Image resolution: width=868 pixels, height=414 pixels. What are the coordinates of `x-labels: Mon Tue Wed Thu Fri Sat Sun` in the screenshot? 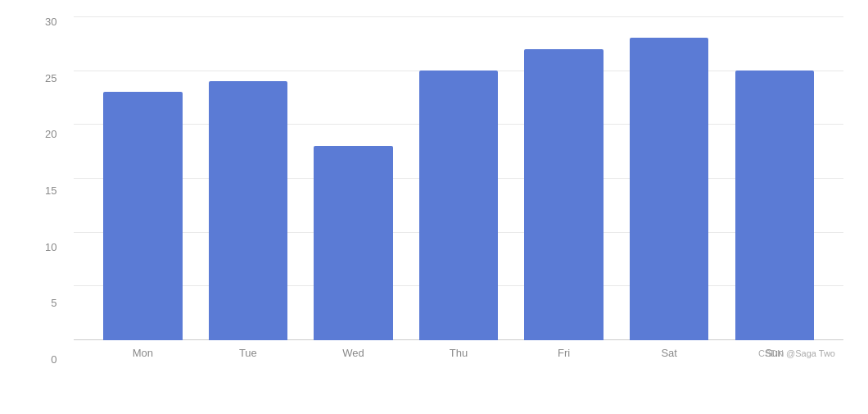 It's located at (459, 353).